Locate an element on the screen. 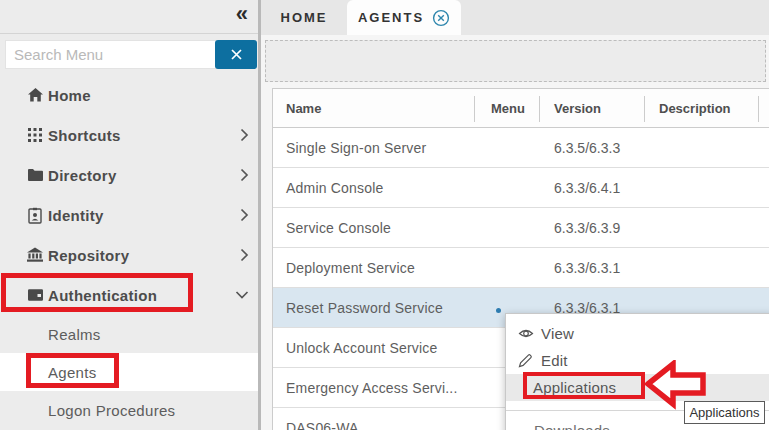 This screenshot has width=769, height=430. sidebar-item-label: Agents is located at coordinates (72, 372).